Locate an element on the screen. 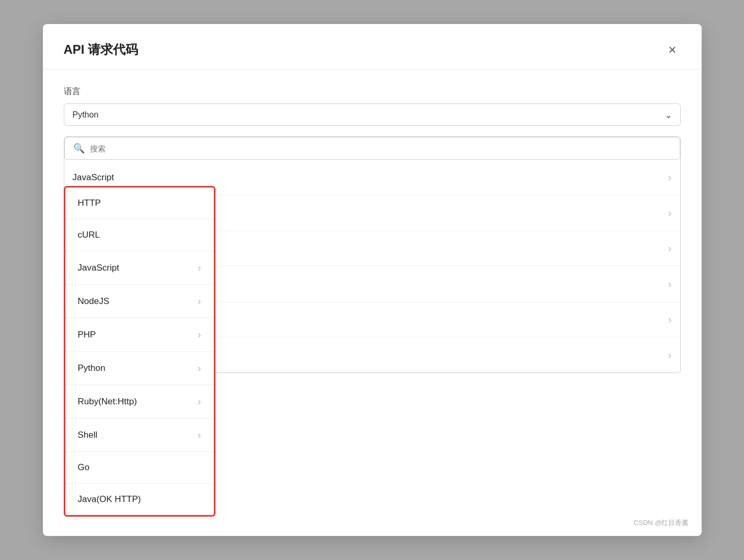 The height and width of the screenshot is (560, 744). dropdown-item-shell: Shell › is located at coordinates (140, 435).